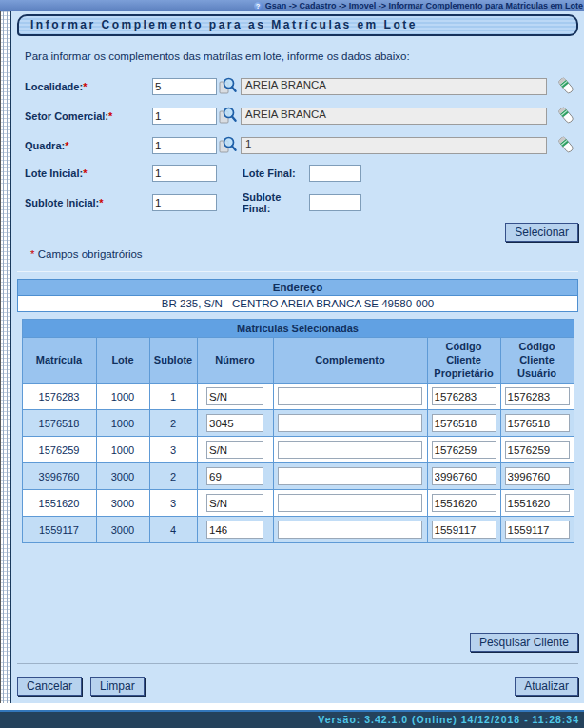 The height and width of the screenshot is (728, 584). Describe the element at coordinates (173, 530) in the screenshot. I see `sublote-cell: 4` at that location.